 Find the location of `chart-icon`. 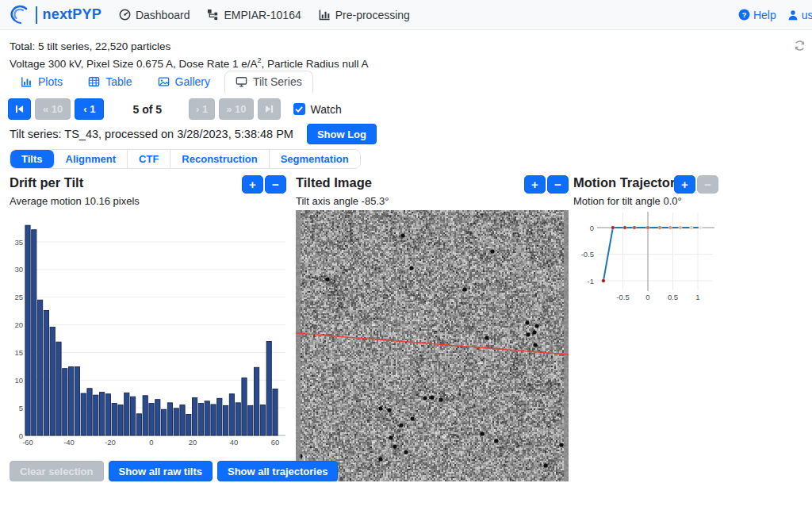

chart-icon is located at coordinates (325, 14).